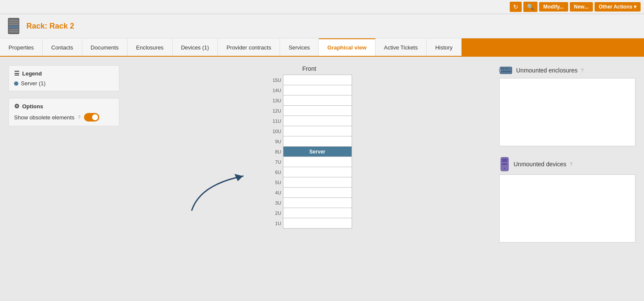 The image size is (644, 301). Describe the element at coordinates (309, 203) in the screenshot. I see `rack-row: 3U` at that location.